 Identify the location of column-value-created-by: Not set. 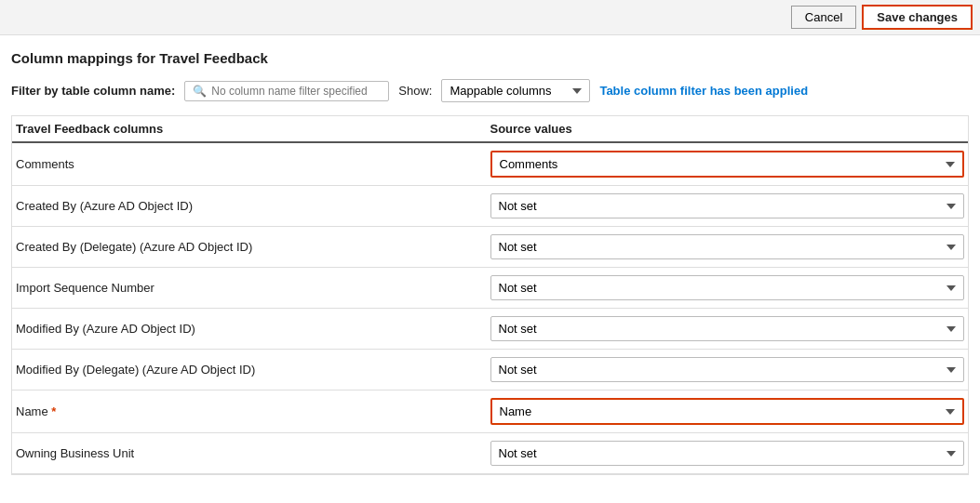
(728, 206).